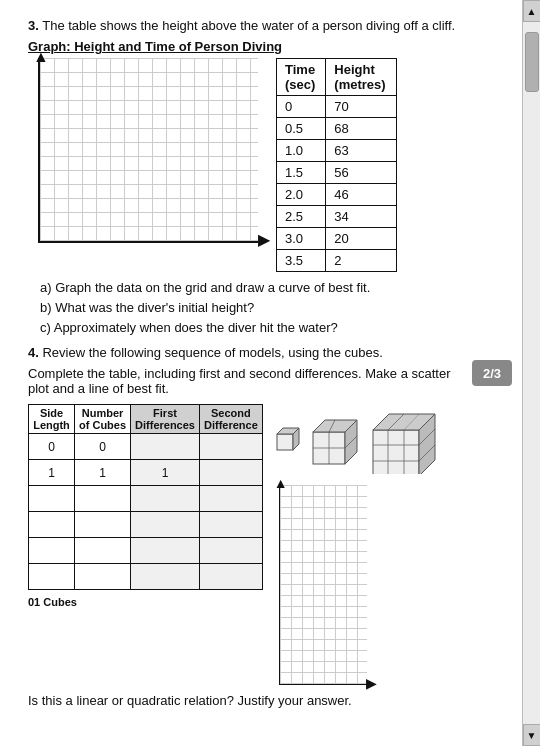 The height and width of the screenshot is (746, 540). What do you see at coordinates (270, 352) in the screenshot?
I see `q4-text: 4. Review the following sequence of mode…` at bounding box center [270, 352].